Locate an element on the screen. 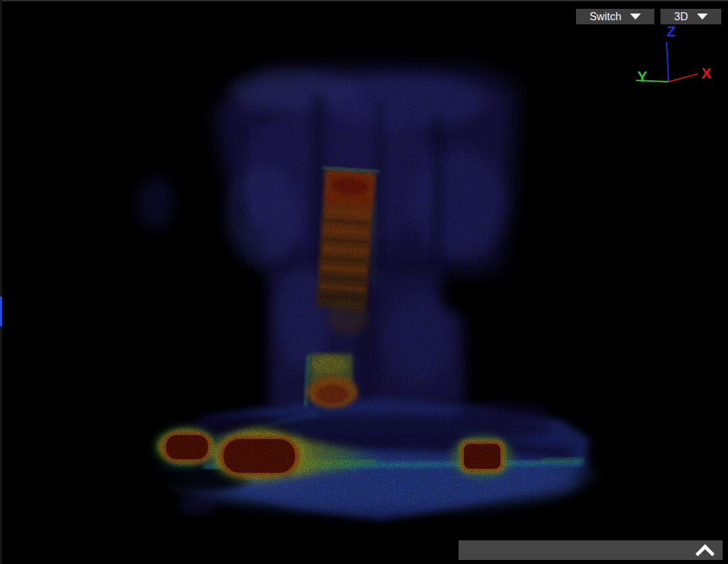 Image resolution: width=728 pixels, height=564 pixels. bottom-panel-expander is located at coordinates (590, 550).